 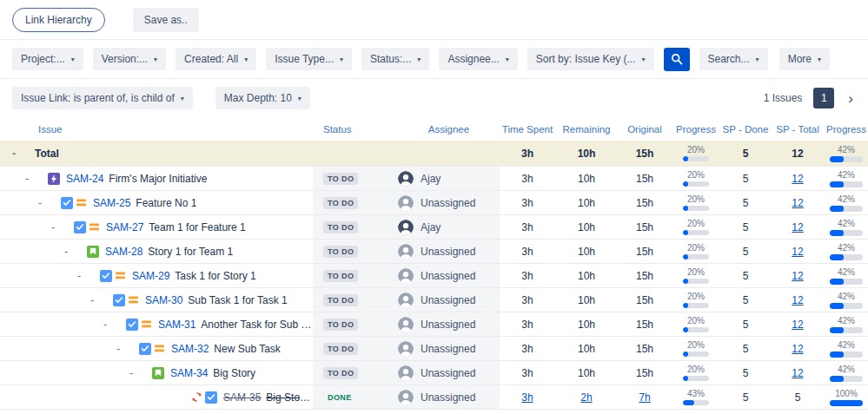 What do you see at coordinates (262, 98) in the screenshot?
I see `max-depth-filter: Max Depth: 10 ▾` at bounding box center [262, 98].